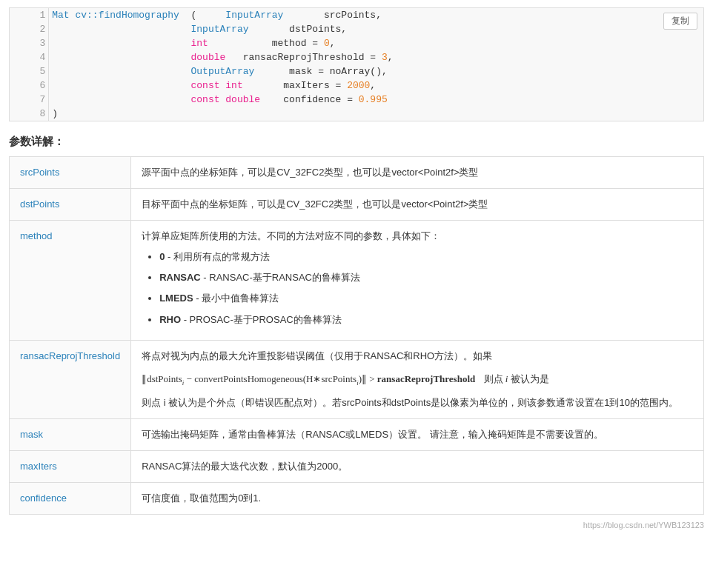 This screenshot has height=588, width=713. What do you see at coordinates (377, 99) in the screenshot?
I see `code-line: const double confidence = 0.995` at bounding box center [377, 99].